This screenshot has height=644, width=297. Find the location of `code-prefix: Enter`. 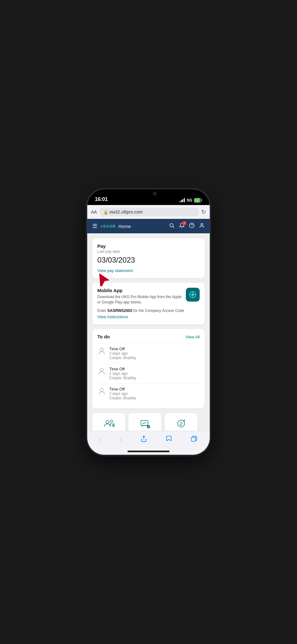

code-prefix: Enter is located at coordinates (102, 311).